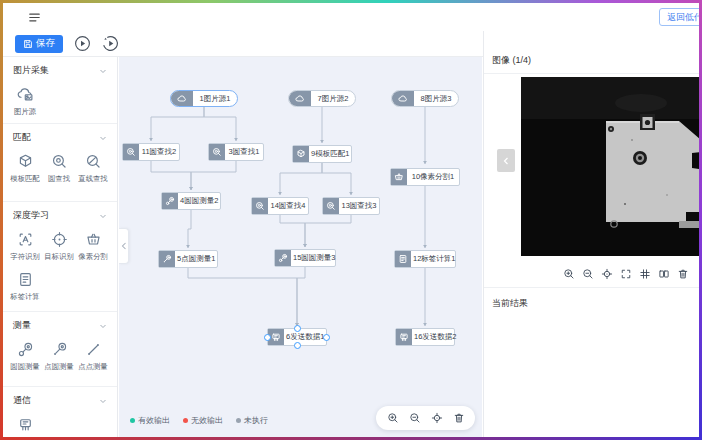 Image resolution: width=702 pixels, height=440 pixels. Describe the element at coordinates (151, 152) in the screenshot. I see `flow-node: 11圆查找2` at that location.